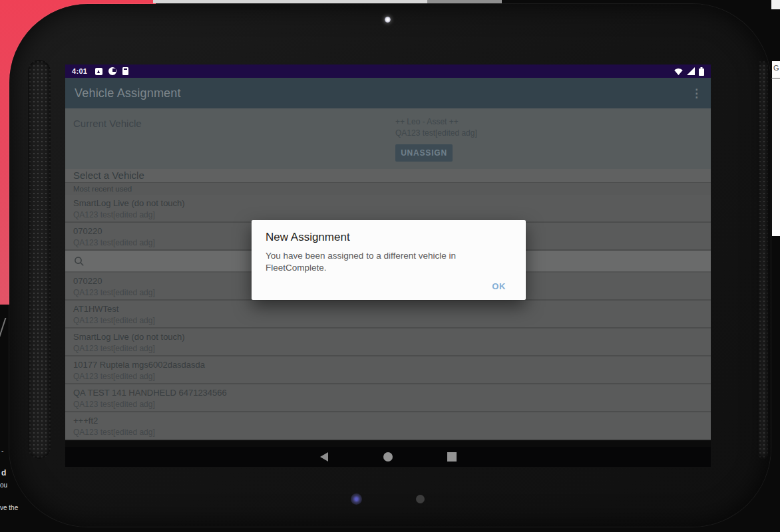 This screenshot has height=532, width=780. I want to click on wifi-icon, so click(679, 72).